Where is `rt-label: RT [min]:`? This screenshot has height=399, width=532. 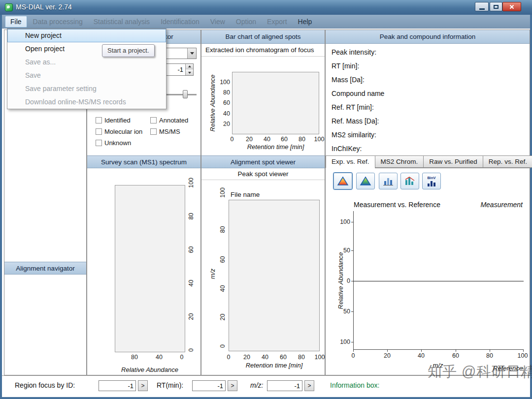 rt-label: RT [min]: is located at coordinates (345, 66).